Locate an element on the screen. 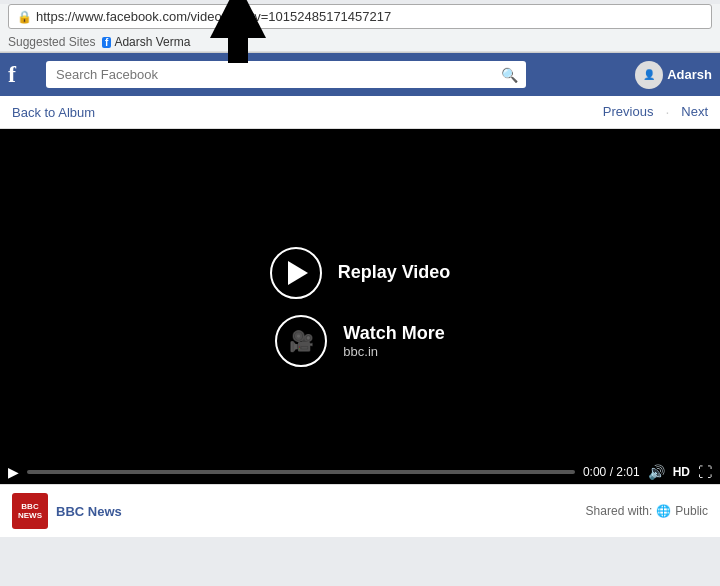  fullscreen-icon: ⛶ is located at coordinates (705, 472).